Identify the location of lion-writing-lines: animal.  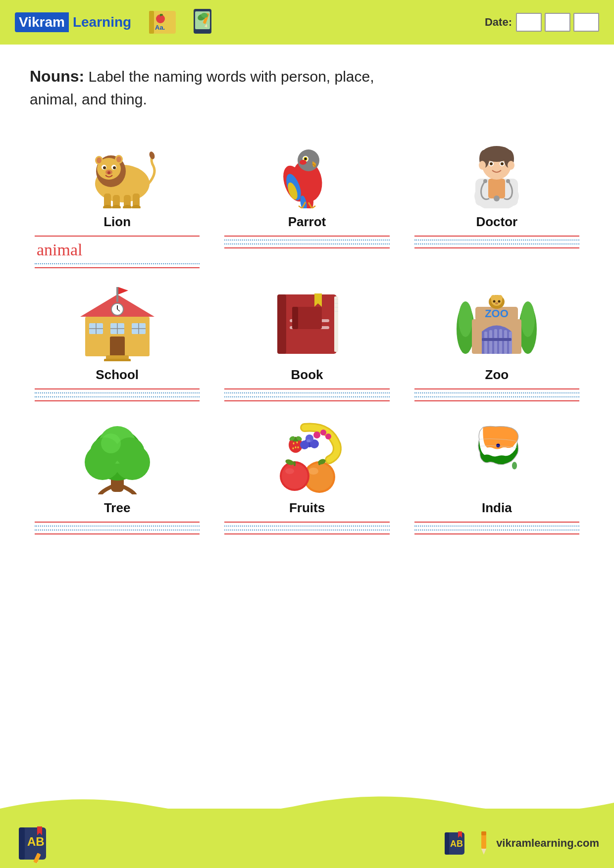
(117, 252).